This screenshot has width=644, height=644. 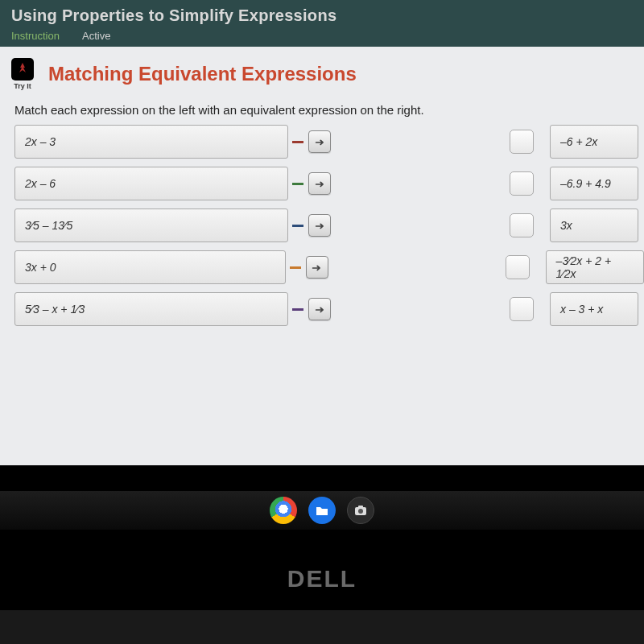 I want to click on tab-row: Instruction Active, so click(x=322, y=35).